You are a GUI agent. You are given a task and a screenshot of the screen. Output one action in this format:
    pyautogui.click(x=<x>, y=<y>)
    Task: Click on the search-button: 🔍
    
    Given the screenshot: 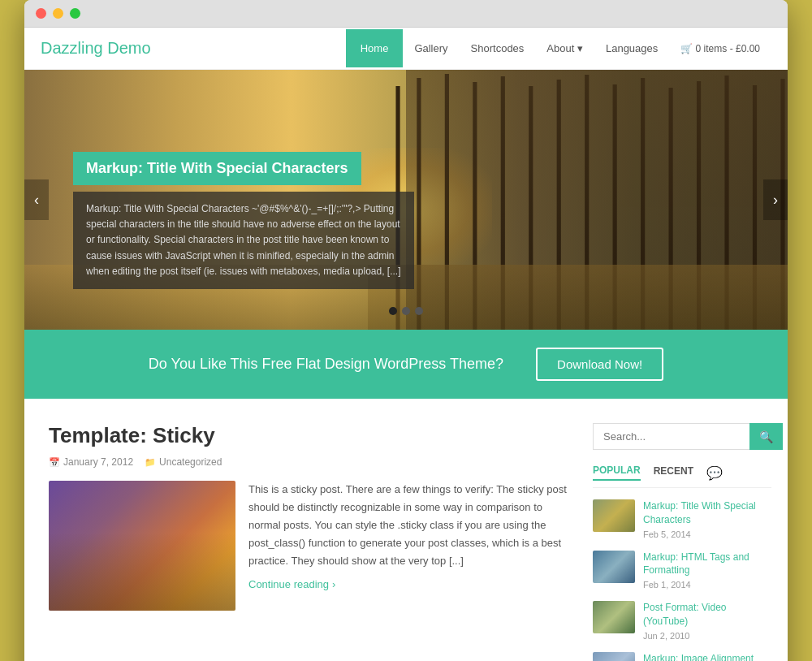 What is the action you would take?
    pyautogui.click(x=767, y=437)
    